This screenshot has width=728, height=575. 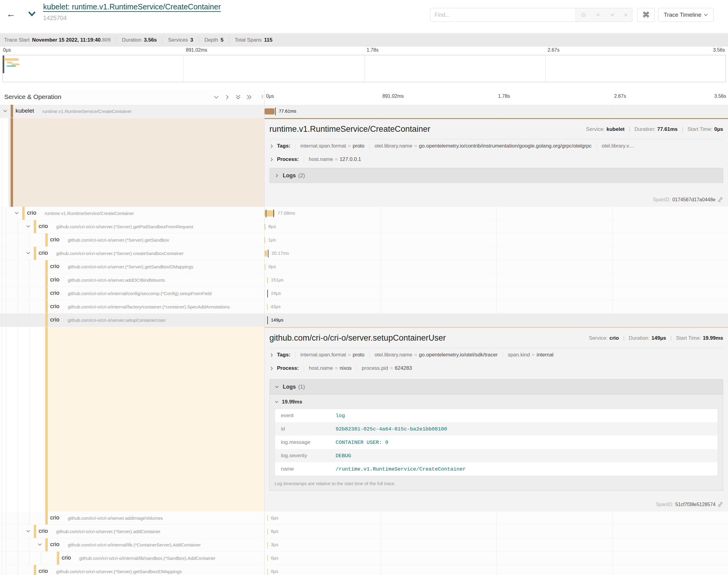 What do you see at coordinates (364, 111) in the screenshot?
I see `span-row: kubeletruntime.v1.RuntimeService/CreateC…` at bounding box center [364, 111].